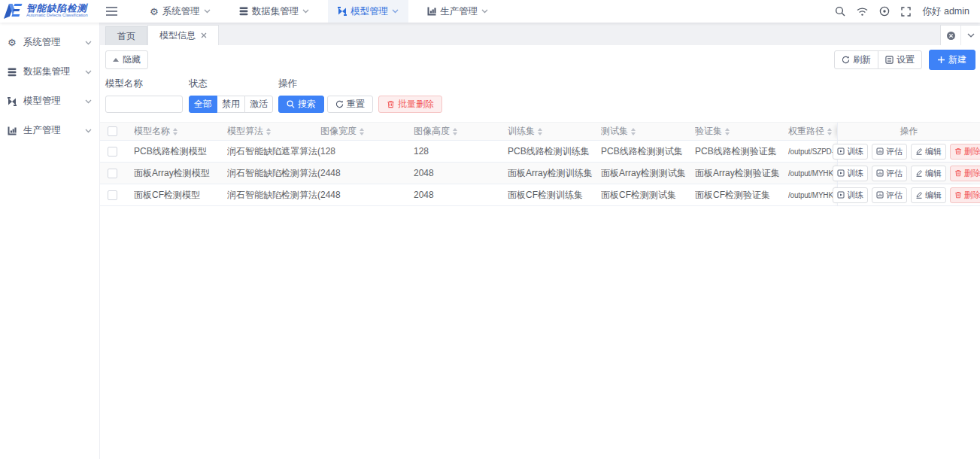 Image resolution: width=980 pixels, height=459 pixels. What do you see at coordinates (521, 131) in the screenshot?
I see `column-header-train: 训练集` at bounding box center [521, 131].